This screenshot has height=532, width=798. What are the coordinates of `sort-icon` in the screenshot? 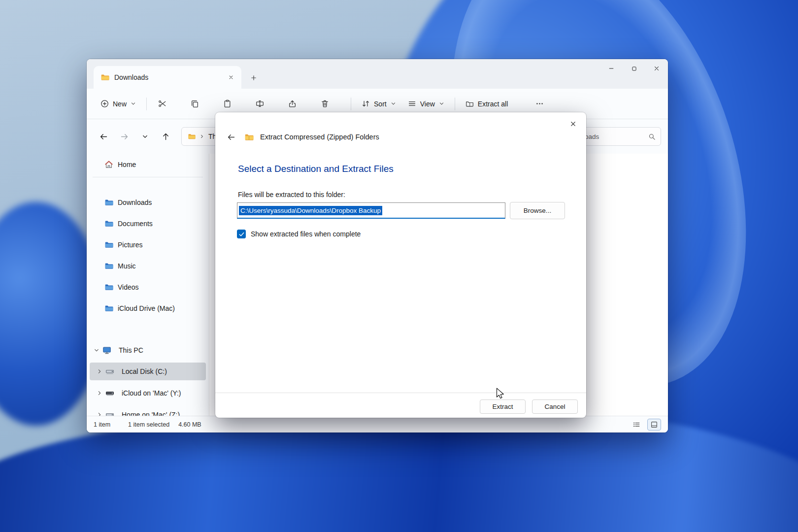 It's located at (366, 103).